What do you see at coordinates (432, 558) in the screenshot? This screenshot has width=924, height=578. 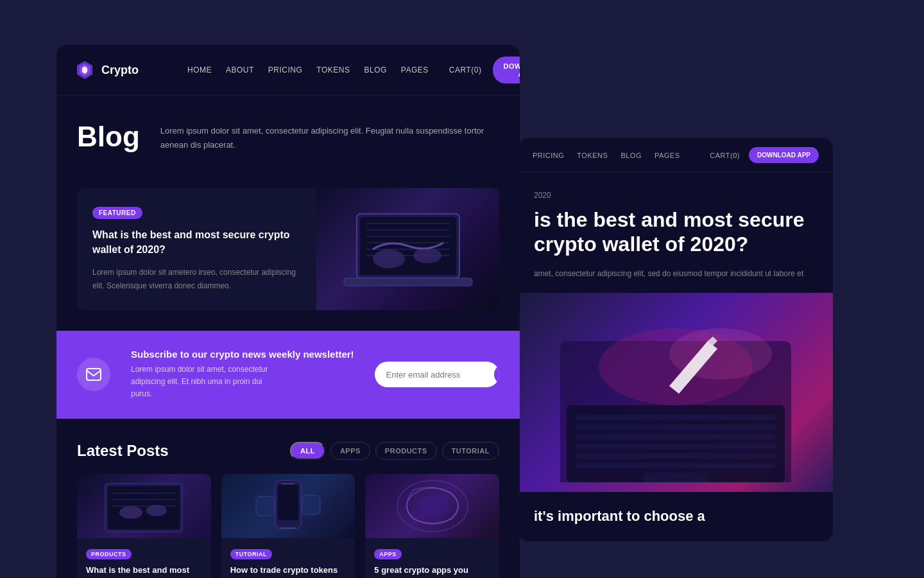 I see `post-content-3: APPS 5 great crypto apps you should not …` at bounding box center [432, 558].